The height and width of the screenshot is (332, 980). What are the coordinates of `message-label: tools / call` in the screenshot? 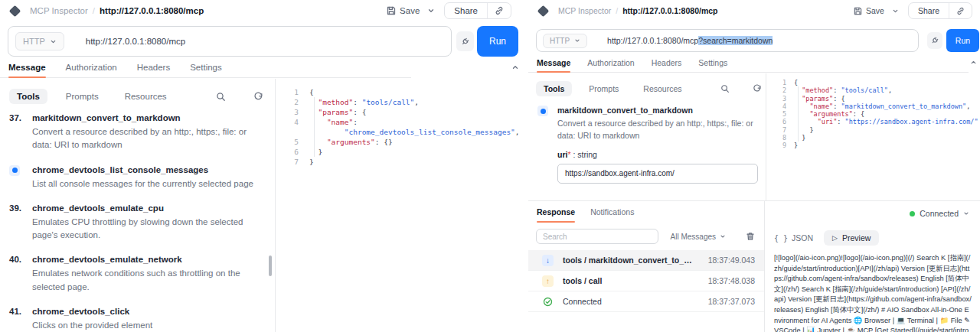 It's located at (631, 281).